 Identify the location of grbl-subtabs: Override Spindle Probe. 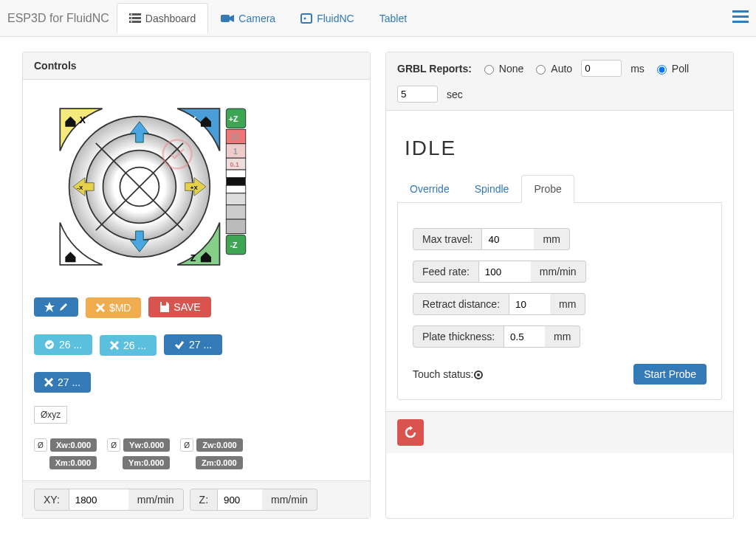
(560, 189).